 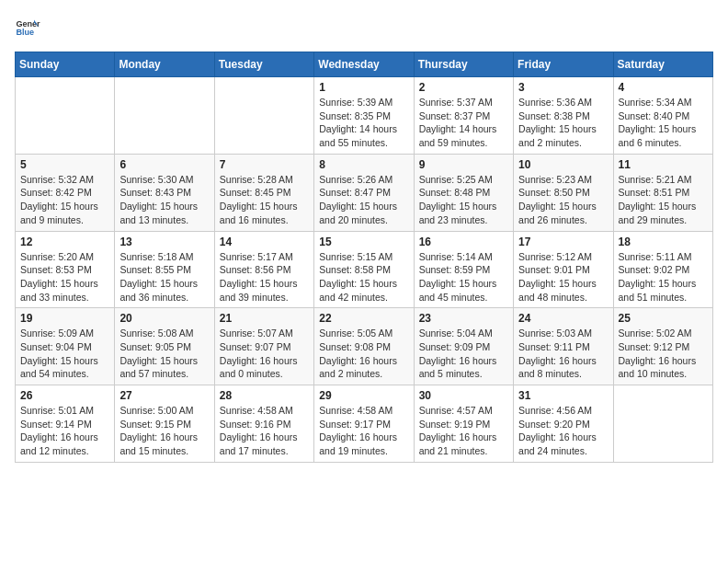 What do you see at coordinates (463, 64) in the screenshot?
I see `day-of-week-header: Thursday` at bounding box center [463, 64].